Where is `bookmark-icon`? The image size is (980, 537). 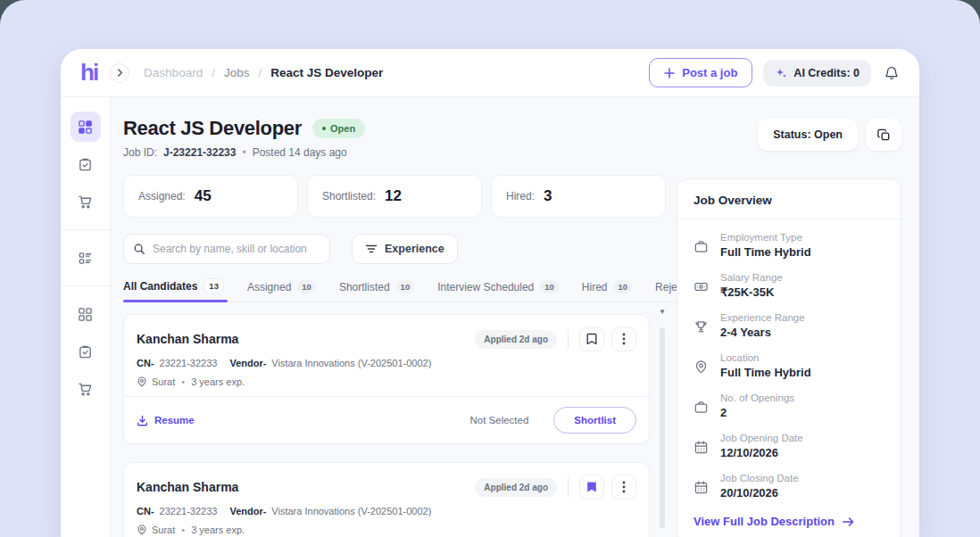 bookmark-icon is located at coordinates (592, 339).